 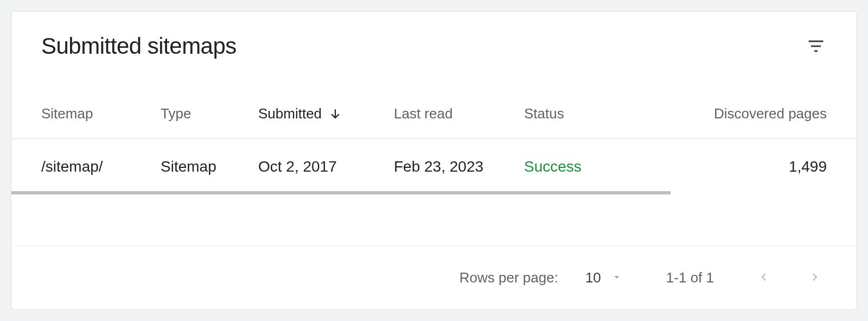 I want to click on chevron-left-icon, so click(x=764, y=278).